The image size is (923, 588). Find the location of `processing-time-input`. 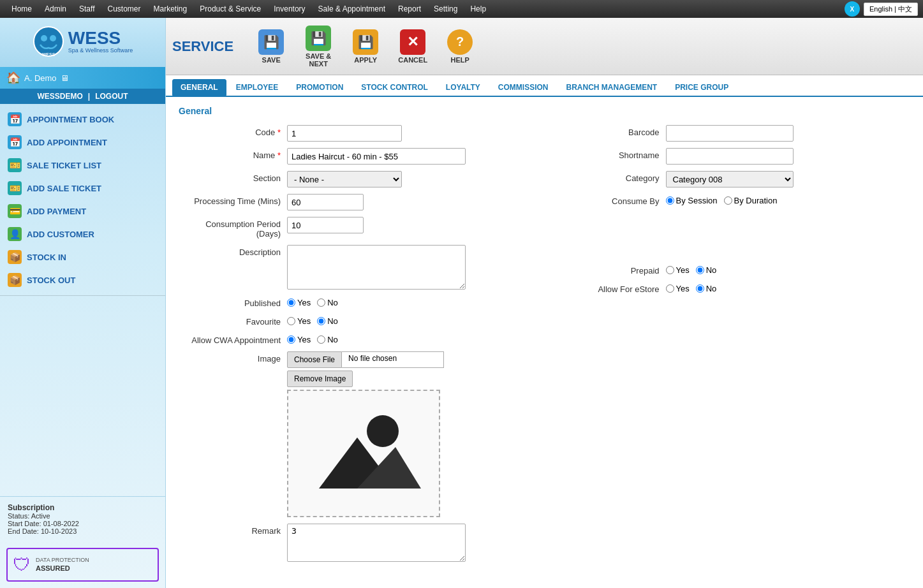

processing-time-input is located at coordinates (325, 202).